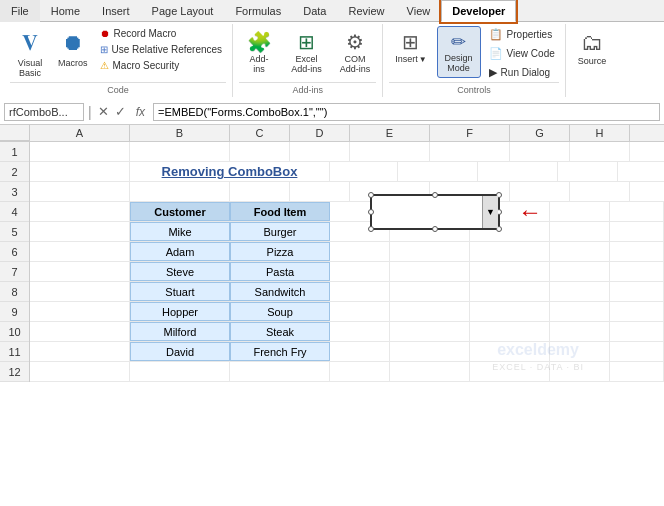 This screenshot has width=664, height=506. I want to click on col-header-g: G, so click(540, 133).